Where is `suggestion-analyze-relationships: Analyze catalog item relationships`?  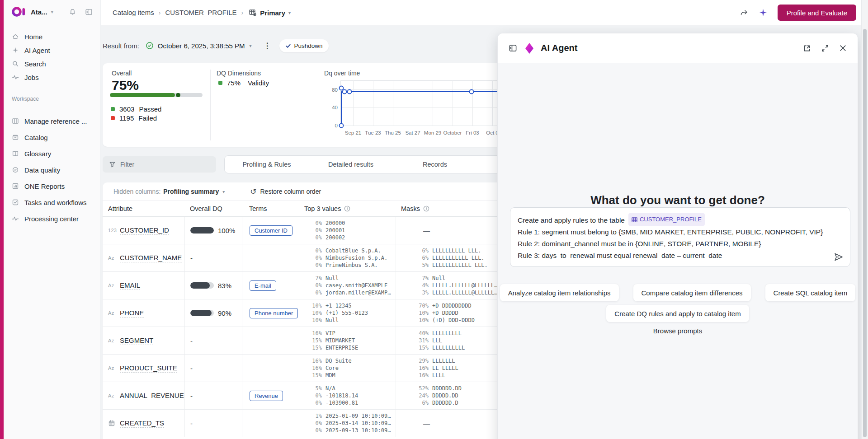
suggestion-analyze-relationships: Analyze catalog item relationships is located at coordinates (560, 293).